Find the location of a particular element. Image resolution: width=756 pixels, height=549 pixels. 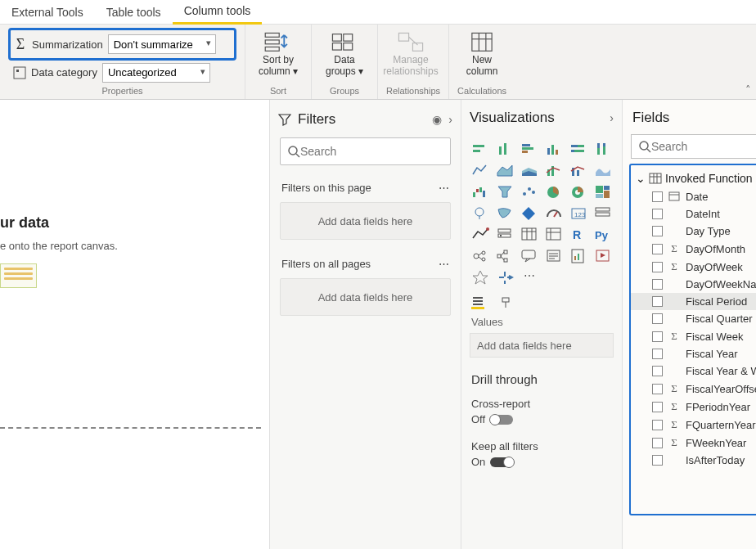

field-row: Date is located at coordinates (694, 196).